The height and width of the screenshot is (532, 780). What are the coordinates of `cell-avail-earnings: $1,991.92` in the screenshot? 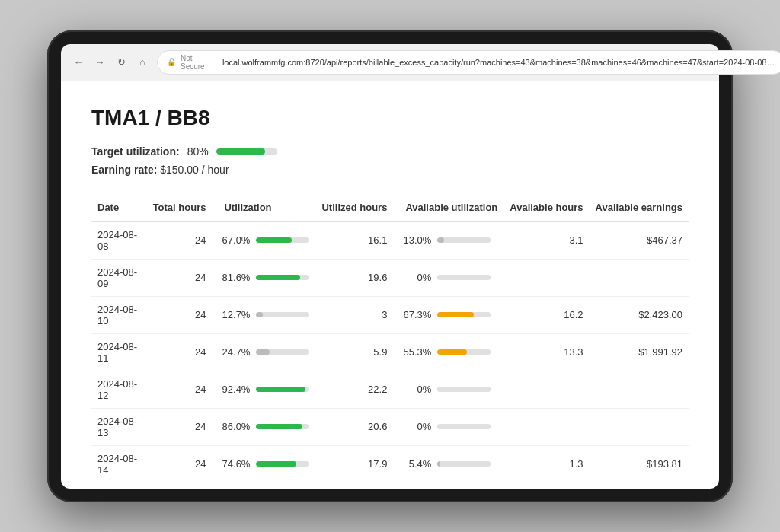 It's located at (639, 352).